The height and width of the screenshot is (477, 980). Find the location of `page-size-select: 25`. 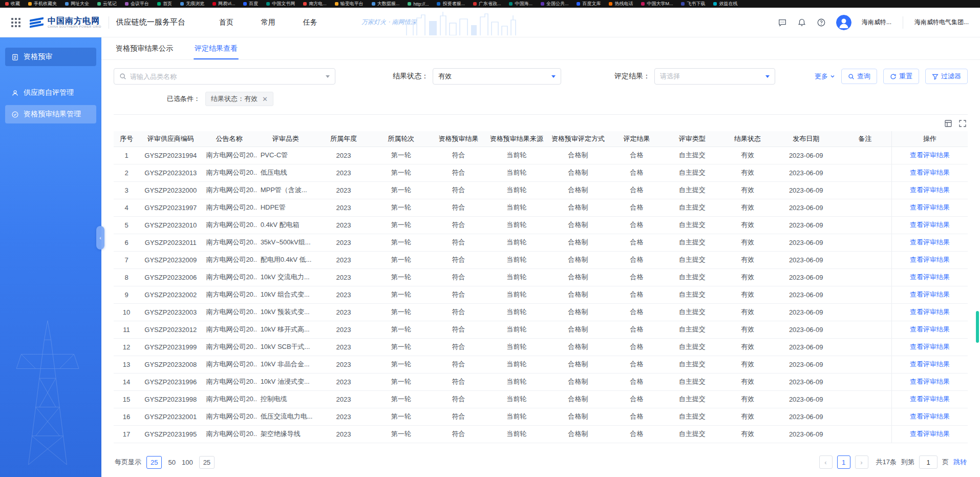

page-size-select: 25 is located at coordinates (207, 462).